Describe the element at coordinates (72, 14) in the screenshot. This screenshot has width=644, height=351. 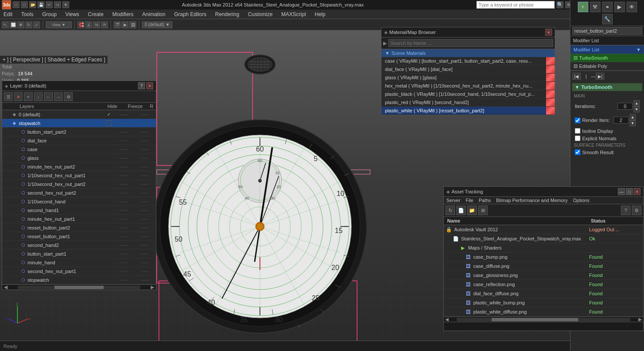
I see `menu-views: Views` at that location.